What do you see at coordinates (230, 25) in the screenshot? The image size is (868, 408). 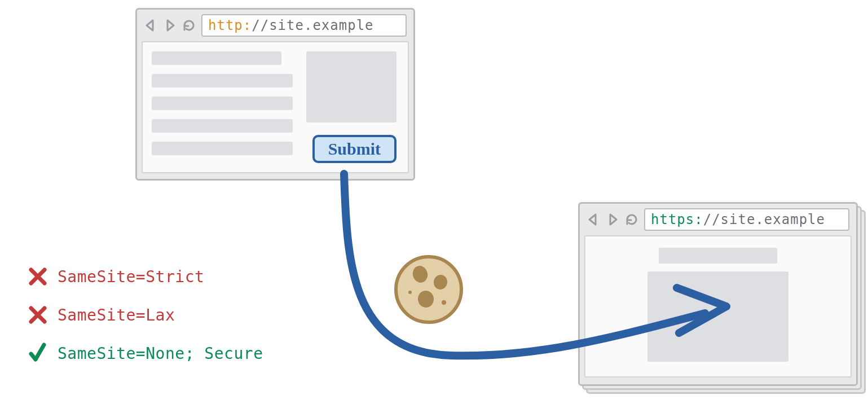 I see `url-scheme: http:` at bounding box center [230, 25].